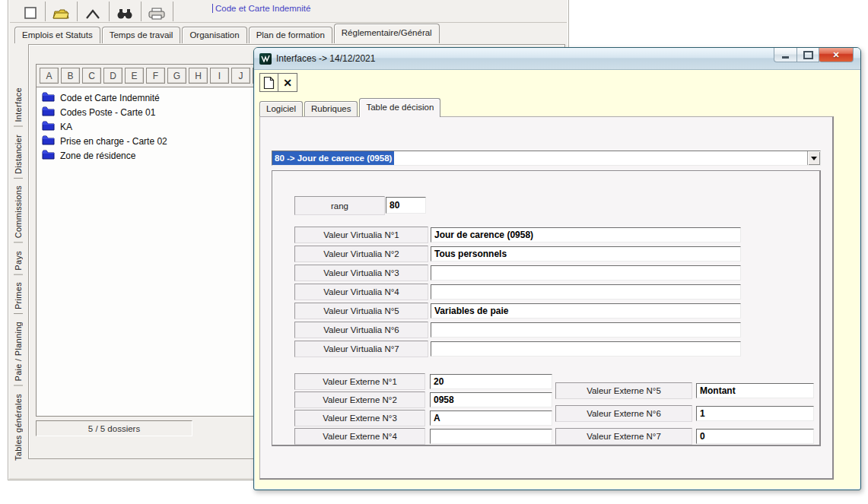 This screenshot has height=504, width=868. Describe the element at coordinates (586, 235) in the screenshot. I see `virtualia-value-field: Jour de carence (0958)` at that location.